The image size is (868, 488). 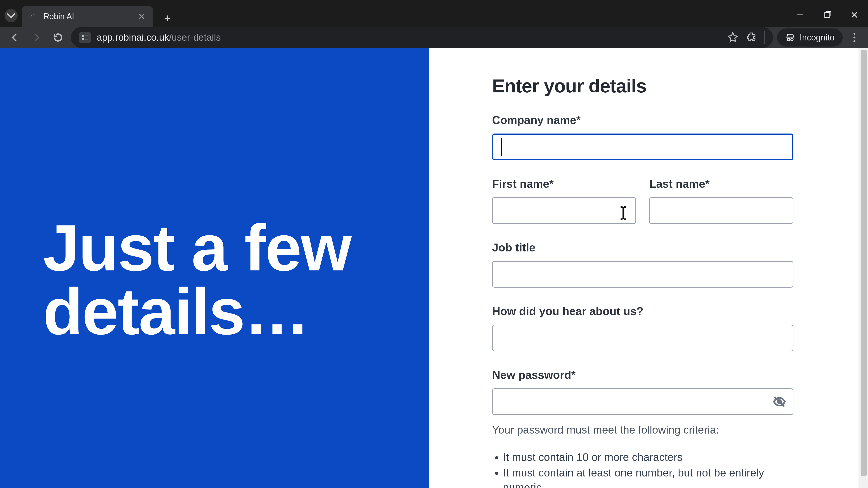 What do you see at coordinates (85, 38) in the screenshot?
I see `site-info-icon` at bounding box center [85, 38].